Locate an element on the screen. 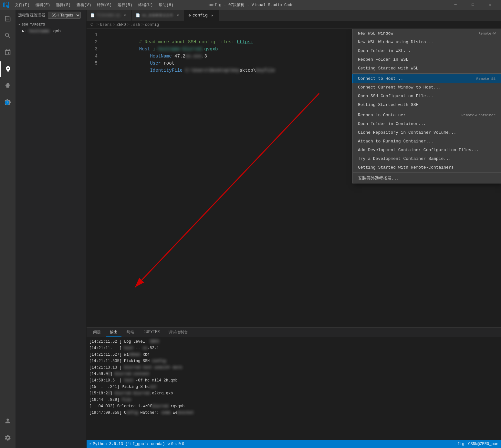  tab-config-label: config is located at coordinates (200, 16).